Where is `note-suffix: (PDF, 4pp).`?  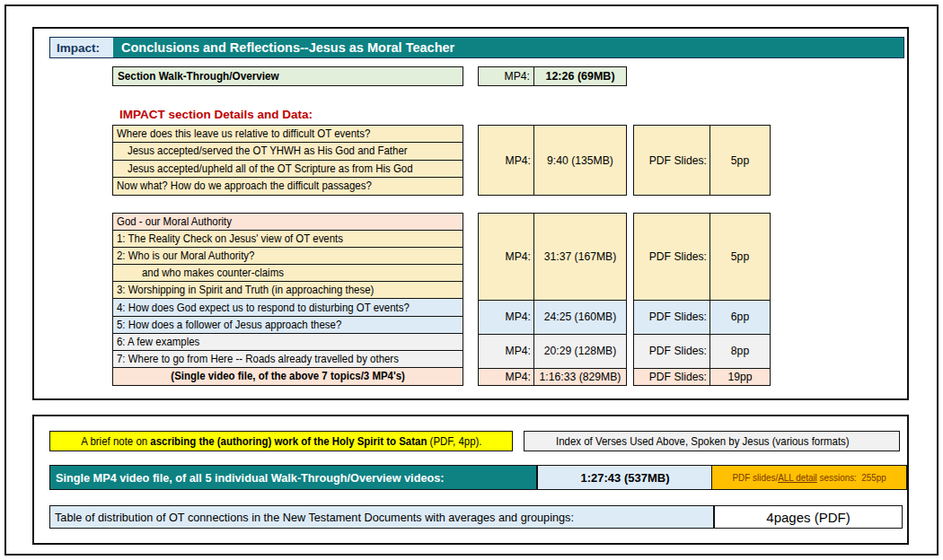
note-suffix: (PDF, 4pp). is located at coordinates (454, 442).